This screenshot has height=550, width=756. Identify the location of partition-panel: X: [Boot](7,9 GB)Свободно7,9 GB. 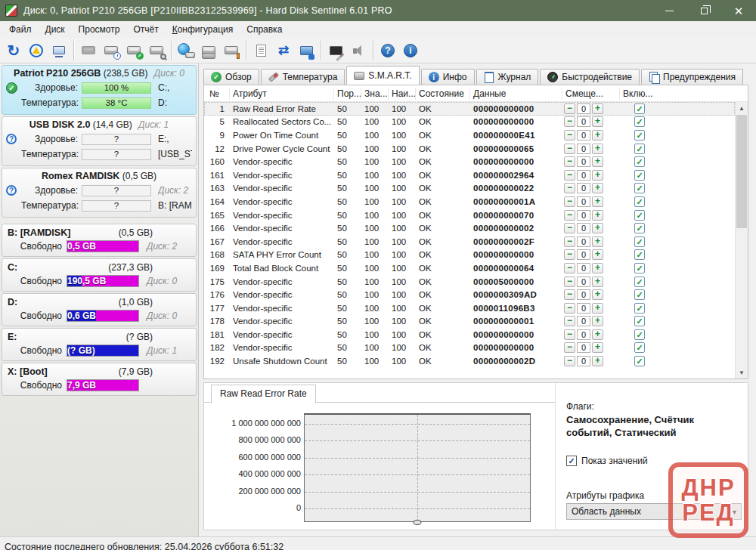
(99, 379).